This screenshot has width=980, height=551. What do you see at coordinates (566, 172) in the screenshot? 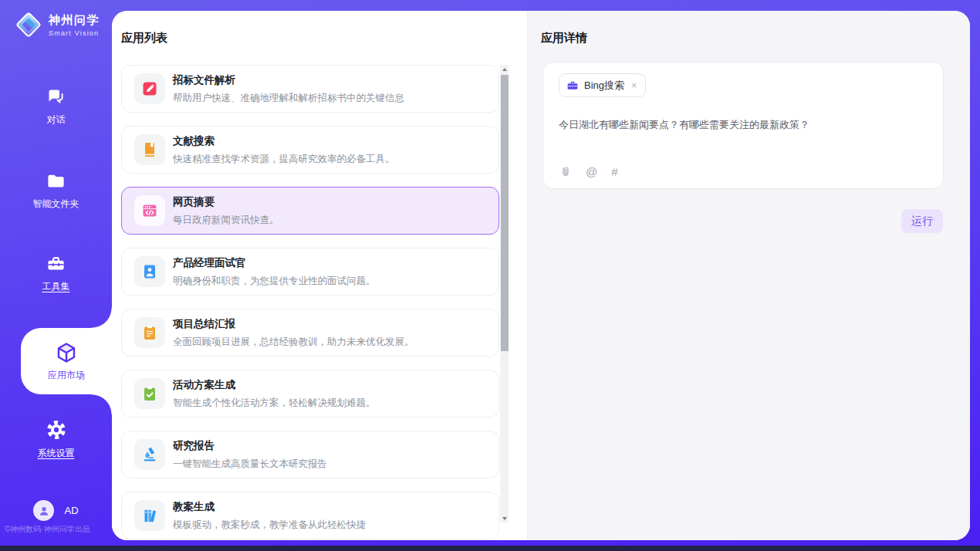
I see `attachment-icon` at bounding box center [566, 172].